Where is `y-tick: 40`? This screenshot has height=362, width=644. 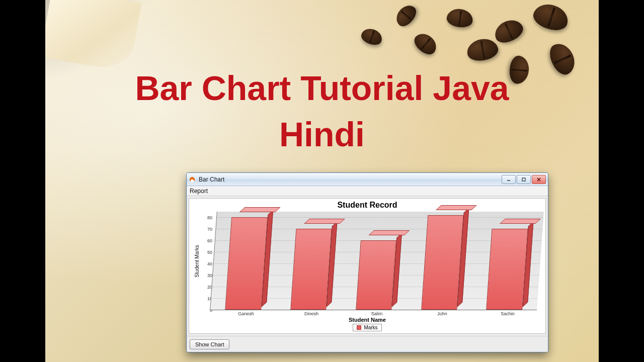 y-tick: 40 is located at coordinates (210, 264).